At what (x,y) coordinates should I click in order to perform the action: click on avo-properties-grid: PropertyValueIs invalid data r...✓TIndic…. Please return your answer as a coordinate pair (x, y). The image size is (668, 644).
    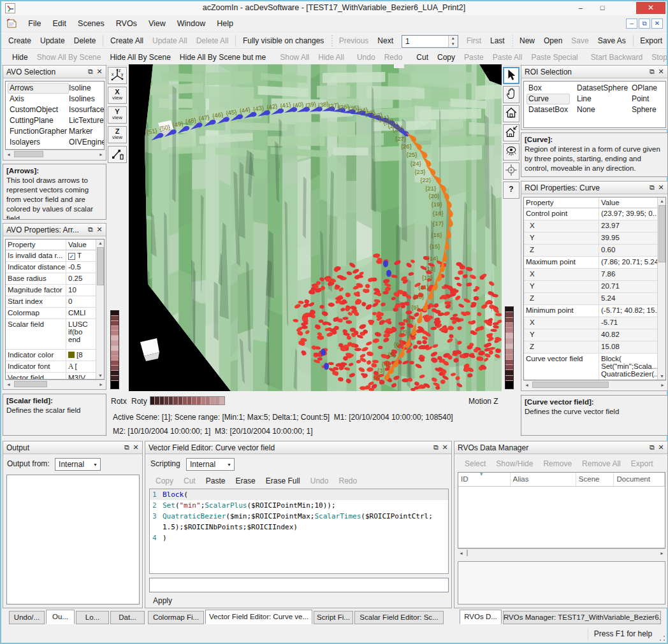
    Looking at the image, I should click on (55, 310).